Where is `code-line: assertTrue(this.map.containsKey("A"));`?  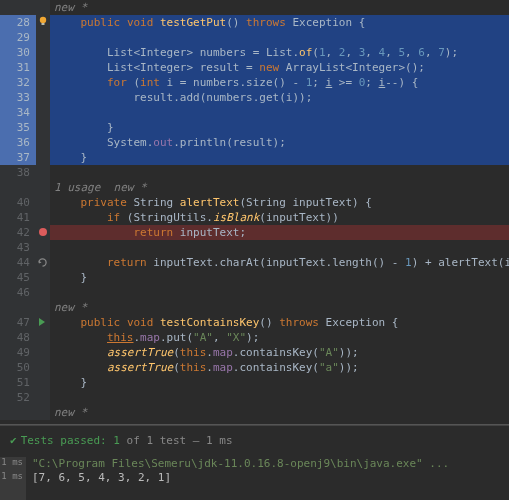 code-line: assertTrue(this.map.containsKey("A")); is located at coordinates (280, 352).